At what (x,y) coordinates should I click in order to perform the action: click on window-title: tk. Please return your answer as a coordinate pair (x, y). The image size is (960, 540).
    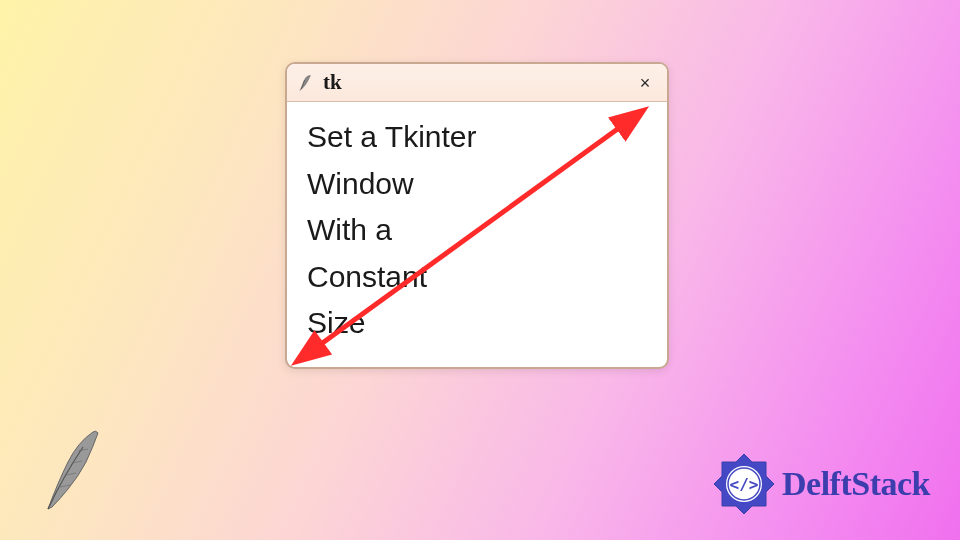
    Looking at the image, I should click on (478, 82).